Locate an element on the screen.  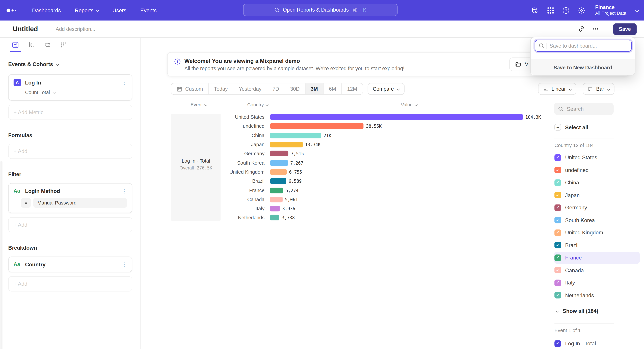
bar-value-label: 3,936 is located at coordinates (289, 209).